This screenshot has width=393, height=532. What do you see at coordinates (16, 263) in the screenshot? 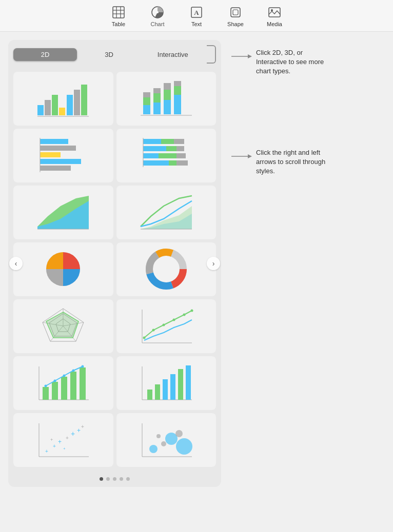
I see `prev-arrow: ‹` at bounding box center [16, 263].